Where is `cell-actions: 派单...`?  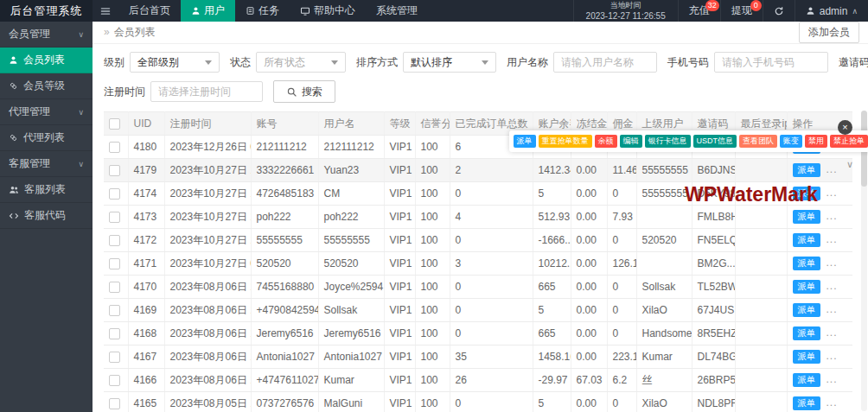
cell-actions: 派单... is located at coordinates (820, 287).